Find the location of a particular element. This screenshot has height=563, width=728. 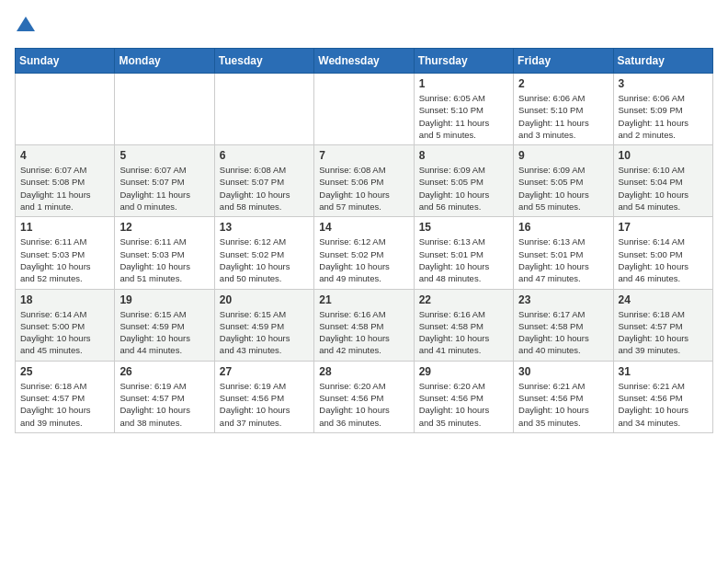

calendar-cell: 22Sunrise: 6:16 AM Sunset: 4:58 PM Dayli… is located at coordinates (463, 325).